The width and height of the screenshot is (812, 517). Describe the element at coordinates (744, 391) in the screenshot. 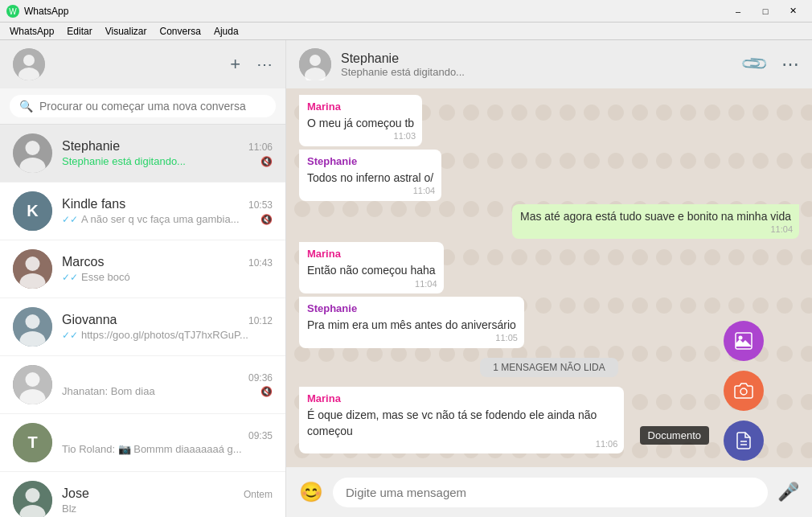

I see `camera-button` at that location.